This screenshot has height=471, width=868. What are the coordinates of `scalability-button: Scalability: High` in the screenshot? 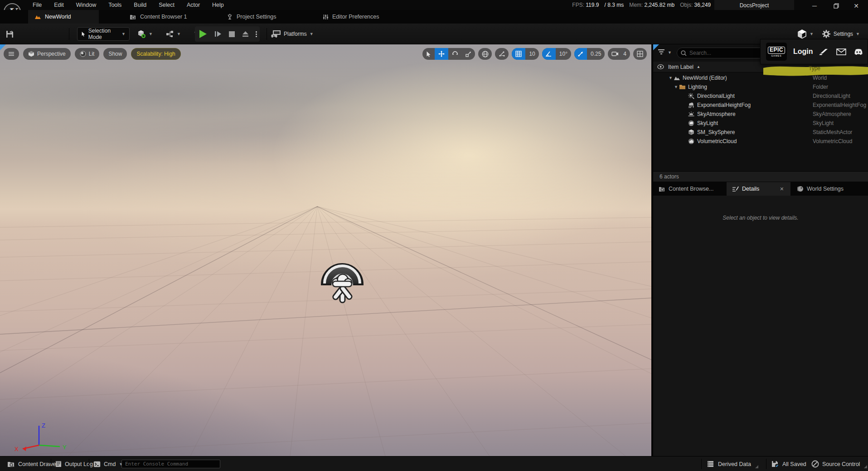 It's located at (156, 54).